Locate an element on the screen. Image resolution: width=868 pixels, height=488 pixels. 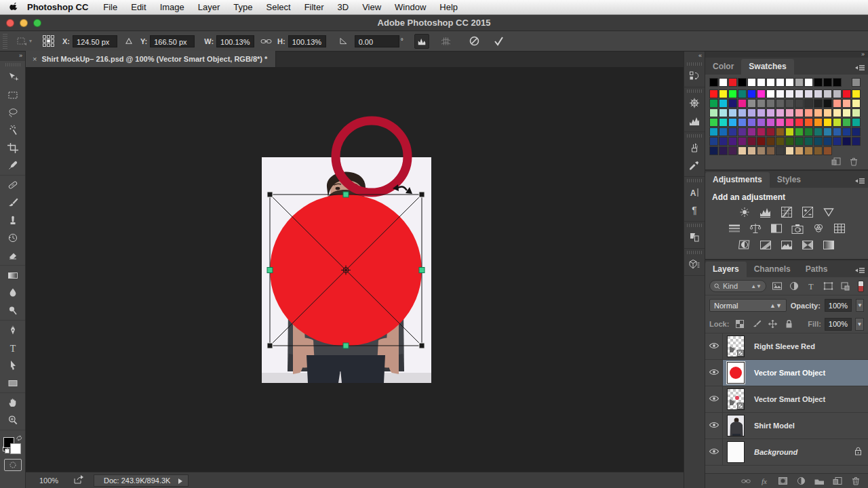
eyedropper-tool is located at coordinates (13, 165).